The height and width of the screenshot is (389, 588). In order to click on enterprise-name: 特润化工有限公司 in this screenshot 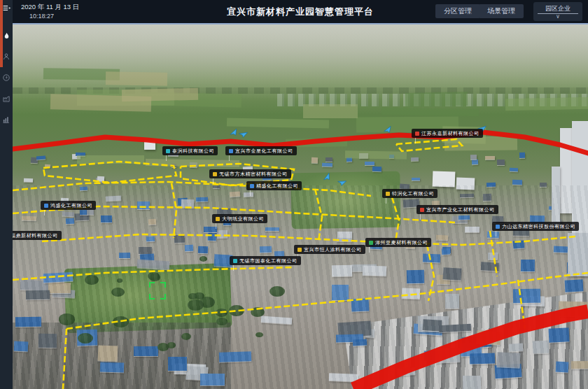, I will do `click(413, 193)`.